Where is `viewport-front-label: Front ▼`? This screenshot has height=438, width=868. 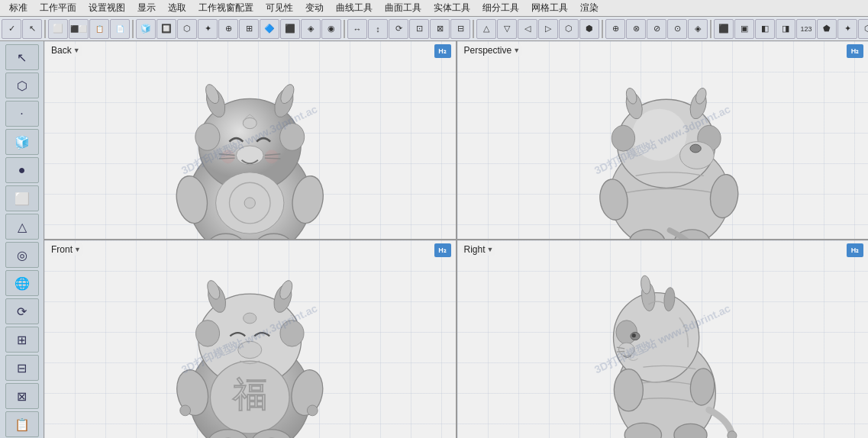
viewport-front-label: Front ▼ is located at coordinates (66, 250).